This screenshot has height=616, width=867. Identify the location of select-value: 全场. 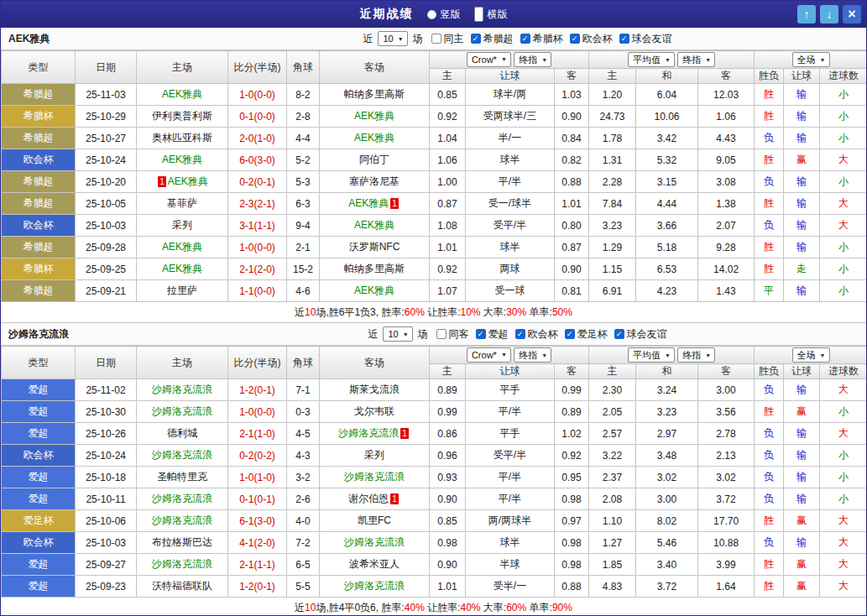
(807, 60).